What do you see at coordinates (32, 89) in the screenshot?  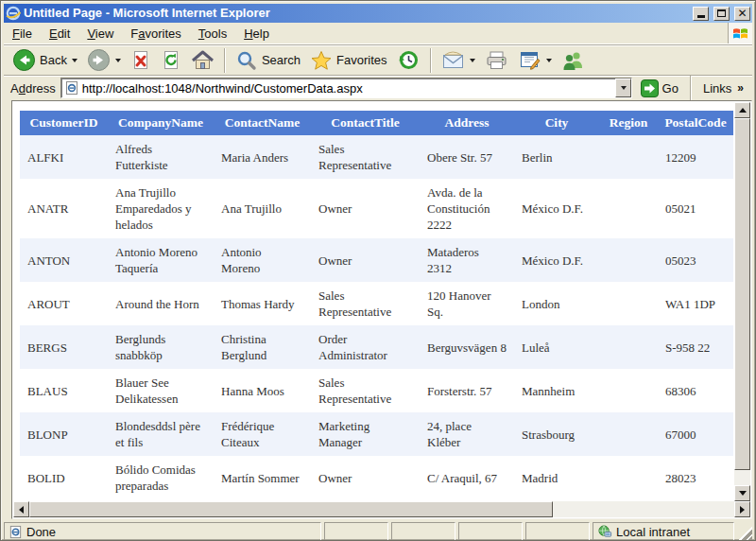 I see `address-label: Address` at bounding box center [32, 89].